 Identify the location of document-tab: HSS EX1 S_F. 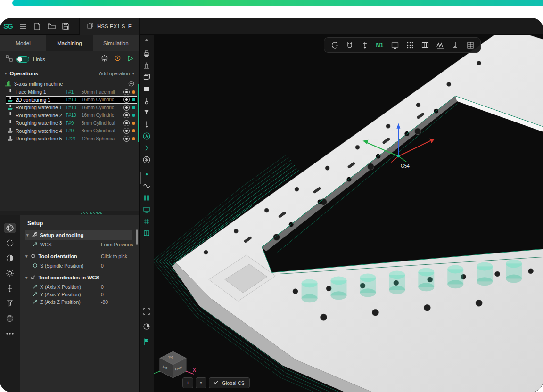
(109, 26).